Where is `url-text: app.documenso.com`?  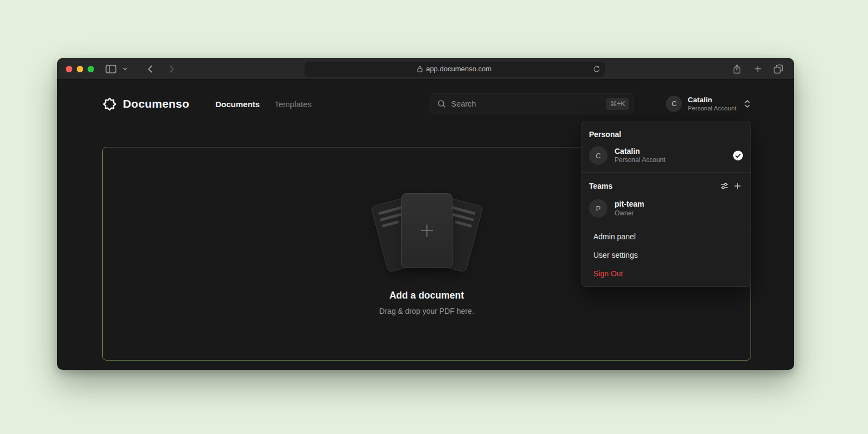 url-text: app.documenso.com is located at coordinates (459, 69).